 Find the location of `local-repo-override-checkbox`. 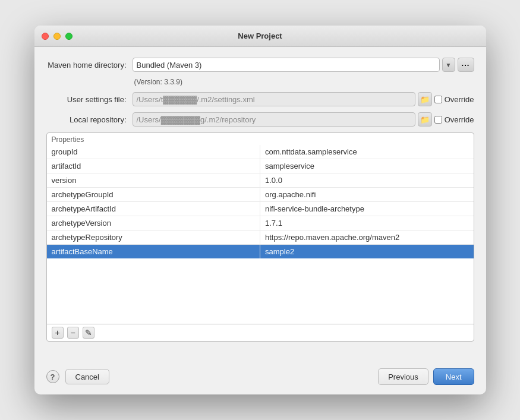

local-repo-override-checkbox is located at coordinates (439, 120).